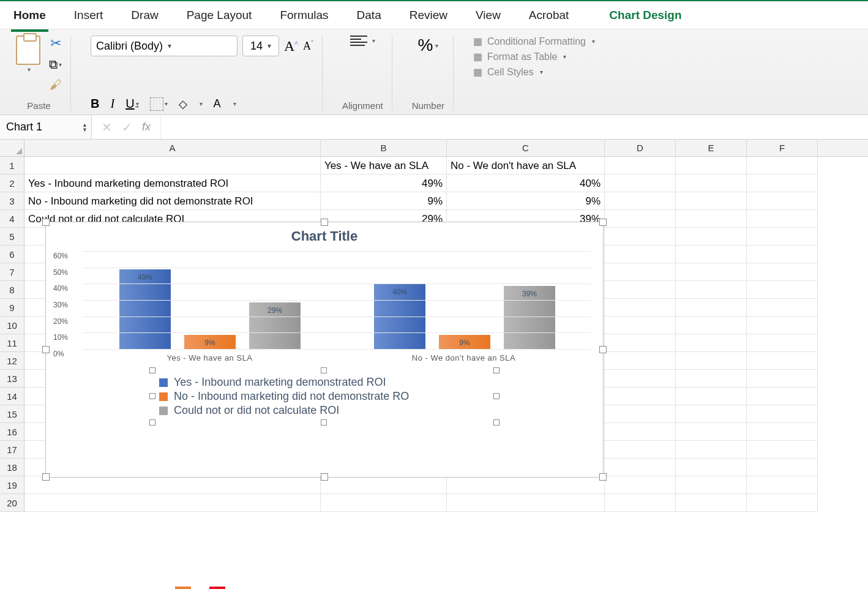 Image resolution: width=868 pixels, height=589 pixels. What do you see at coordinates (526, 201) in the screenshot?
I see `cell-C3: 9%` at bounding box center [526, 201].